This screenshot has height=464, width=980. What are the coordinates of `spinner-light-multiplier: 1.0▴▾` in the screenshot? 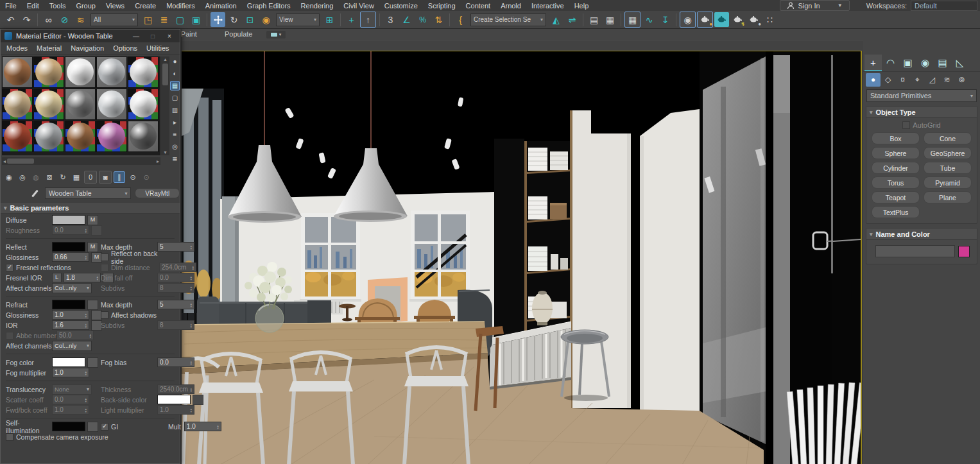 It's located at (176, 409).